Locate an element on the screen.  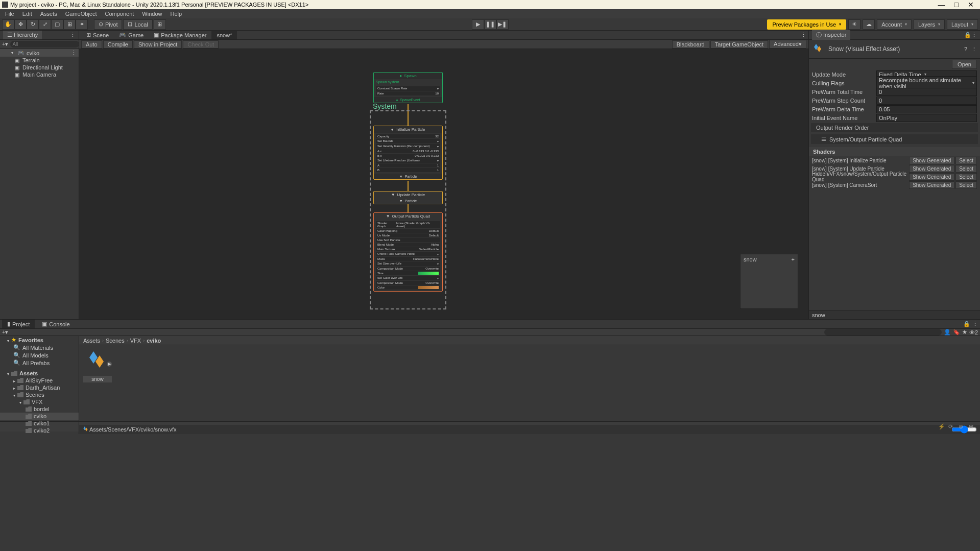
favorite-all-materials: 🔍All Materials is located at coordinates (39, 347).